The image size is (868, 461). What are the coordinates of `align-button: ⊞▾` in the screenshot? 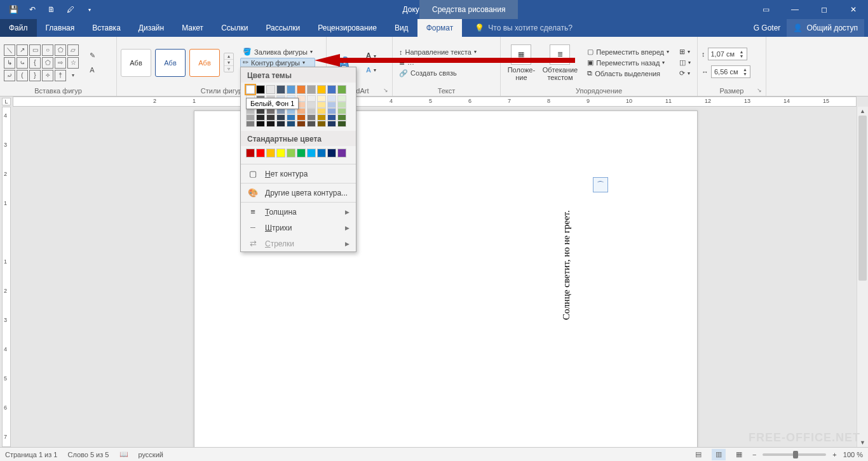 It's located at (685, 52).